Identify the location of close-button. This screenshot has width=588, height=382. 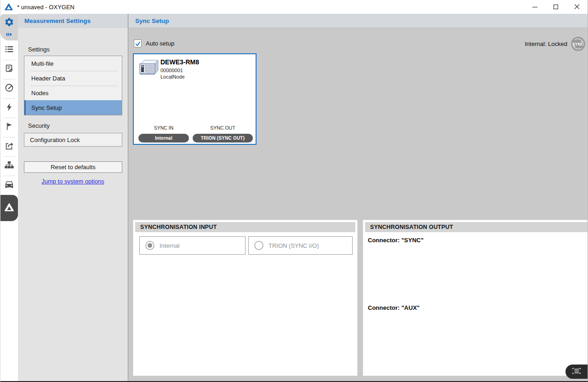
(577, 7).